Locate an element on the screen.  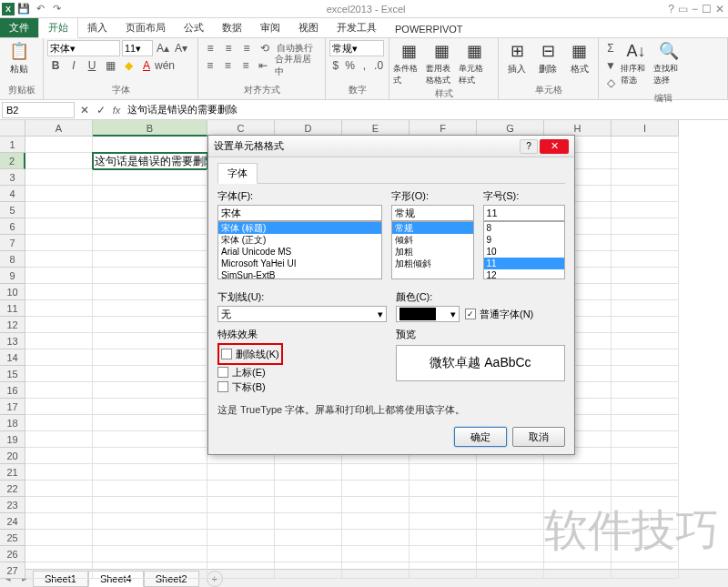
col-header-A: A is located at coordinates (59, 128).